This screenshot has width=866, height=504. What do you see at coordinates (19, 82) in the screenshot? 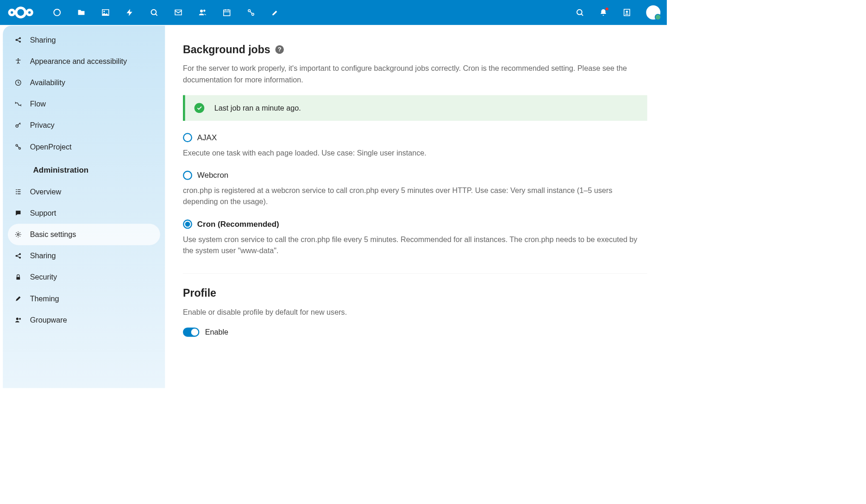
I see `clock-icon` at bounding box center [19, 82].